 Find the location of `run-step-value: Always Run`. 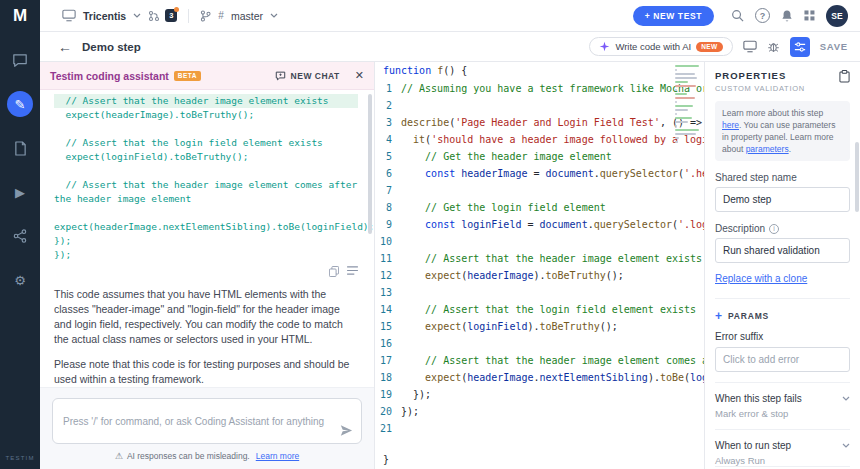

run-step-value: Always Run is located at coordinates (782, 460).